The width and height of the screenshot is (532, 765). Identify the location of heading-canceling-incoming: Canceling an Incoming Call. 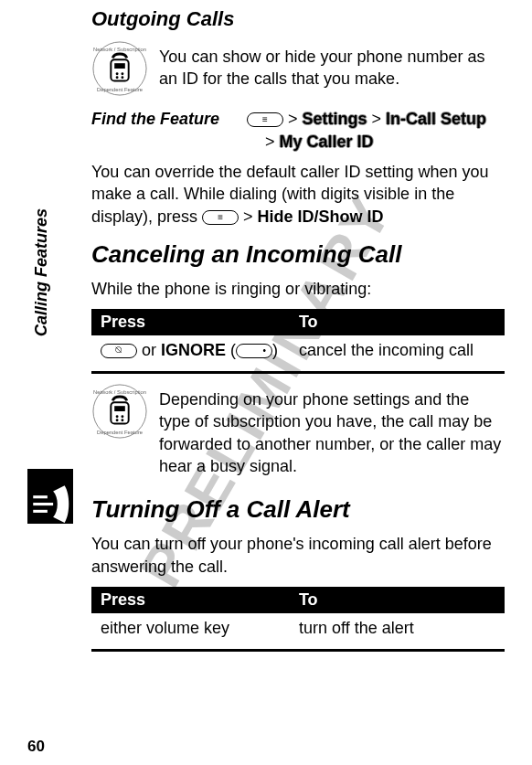
(298, 254).